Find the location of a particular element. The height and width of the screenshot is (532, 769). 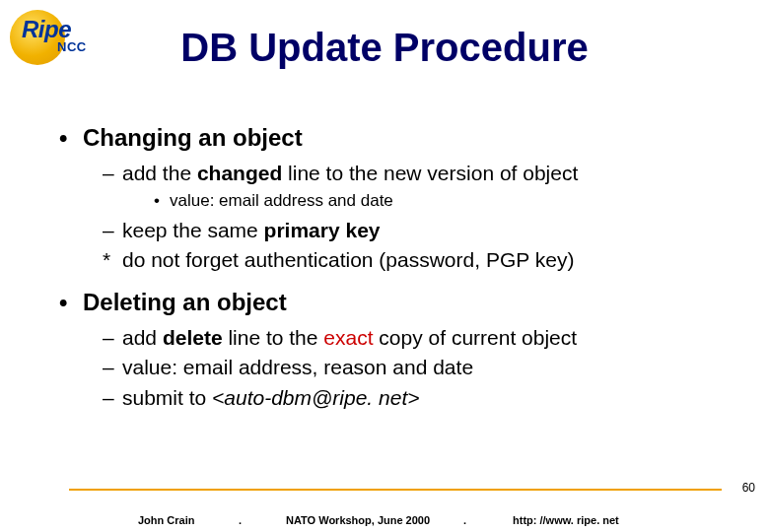

heading-text: Deleting an object is located at coordinates (185, 301).